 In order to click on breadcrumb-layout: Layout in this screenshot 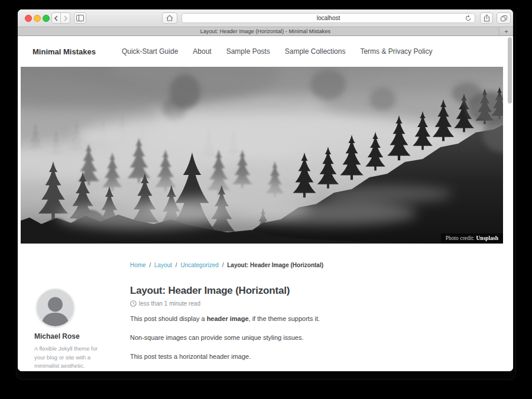, I will do `click(163, 265)`.